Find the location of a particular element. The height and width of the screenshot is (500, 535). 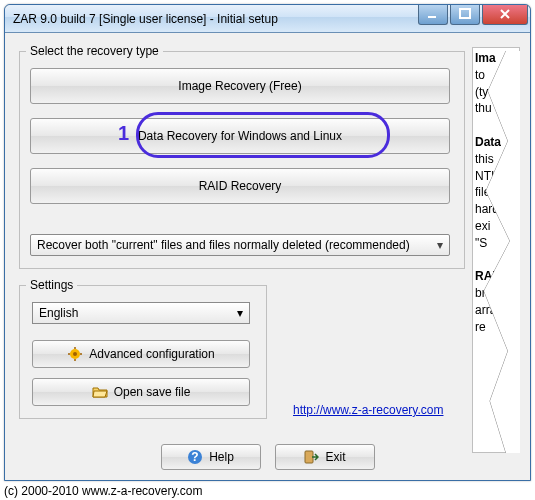

website-link: http://www.z-a-recovery.com is located at coordinates (368, 410).